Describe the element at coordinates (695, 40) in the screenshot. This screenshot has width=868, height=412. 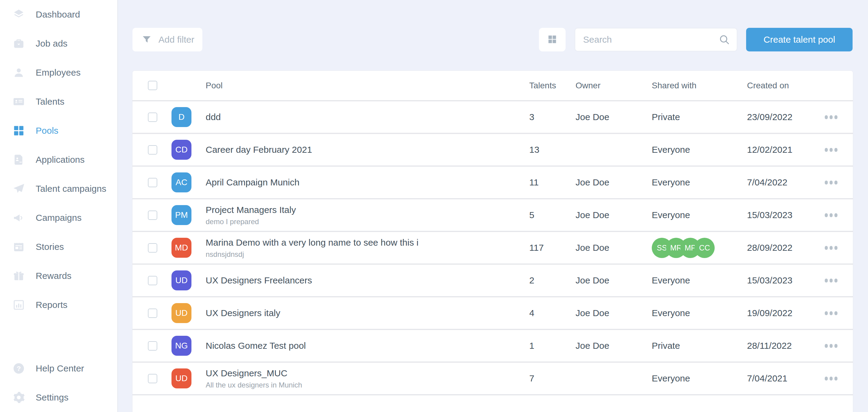
I see `toolbar-right-group: Create talent pool` at that location.